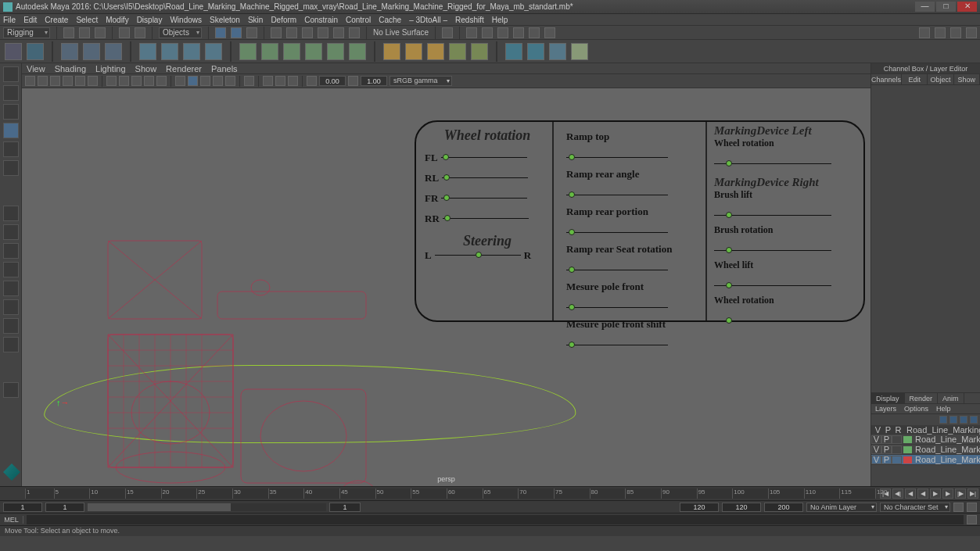 This screenshot has height=551, width=980. Describe the element at coordinates (113, 52) in the screenshot. I see `ik-spline-icon` at that location.